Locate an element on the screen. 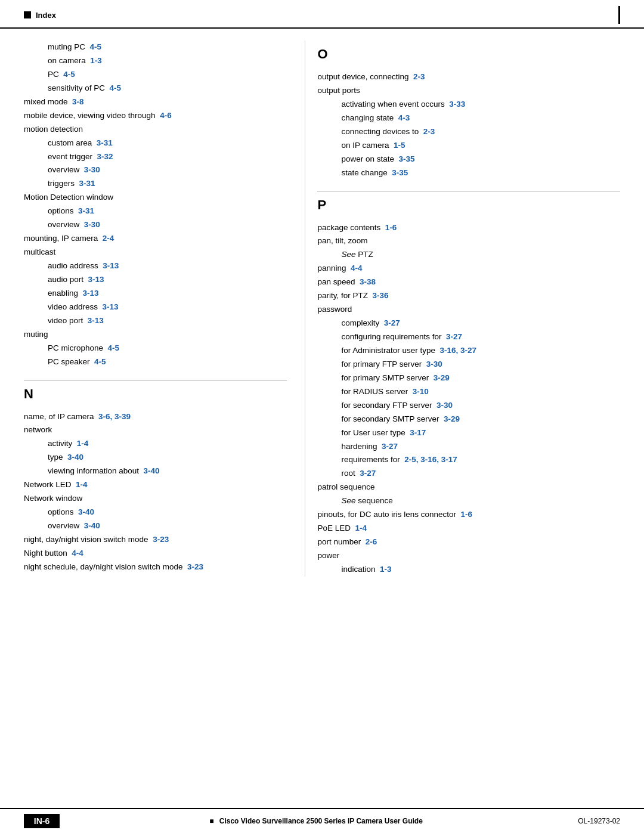  link-pc: 4-5 is located at coordinates (69, 74).